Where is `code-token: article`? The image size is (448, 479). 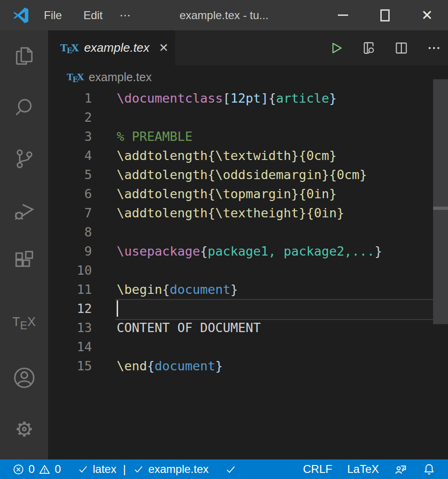 code-token: article is located at coordinates (302, 98).